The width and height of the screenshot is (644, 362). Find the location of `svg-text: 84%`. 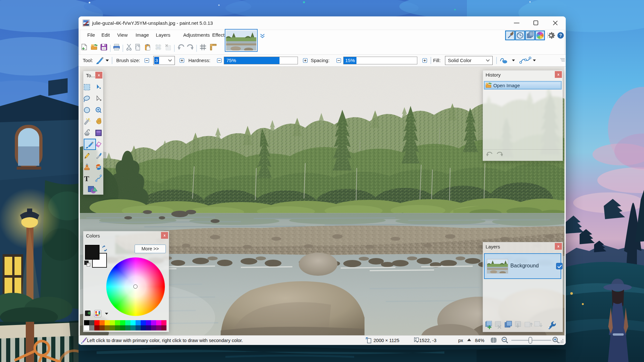

svg-text: 84% is located at coordinates (480, 340).